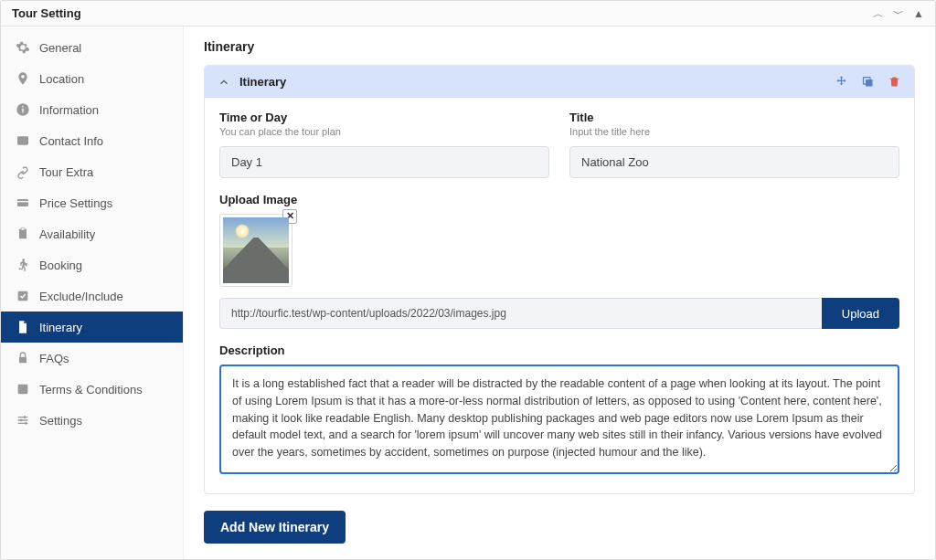 The width and height of the screenshot is (936, 560). What do you see at coordinates (23, 358) in the screenshot?
I see `lock-icon` at bounding box center [23, 358].